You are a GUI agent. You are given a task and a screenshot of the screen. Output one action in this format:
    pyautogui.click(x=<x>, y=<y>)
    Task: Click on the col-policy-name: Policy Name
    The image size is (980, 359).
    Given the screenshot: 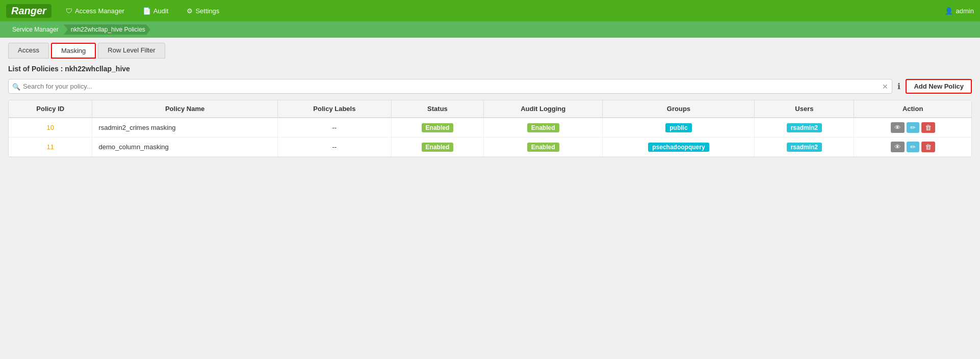 What is the action you would take?
    pyautogui.click(x=185, y=109)
    